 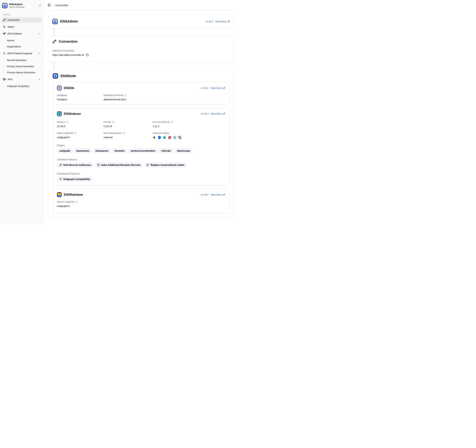 I want to click on panel-left-icon, so click(x=49, y=5).